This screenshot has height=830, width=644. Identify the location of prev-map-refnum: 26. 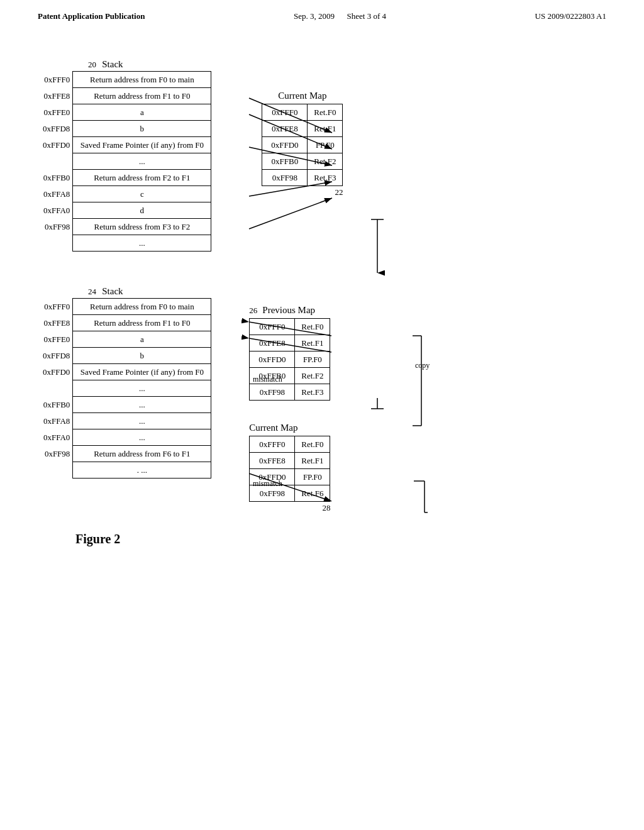
(253, 311).